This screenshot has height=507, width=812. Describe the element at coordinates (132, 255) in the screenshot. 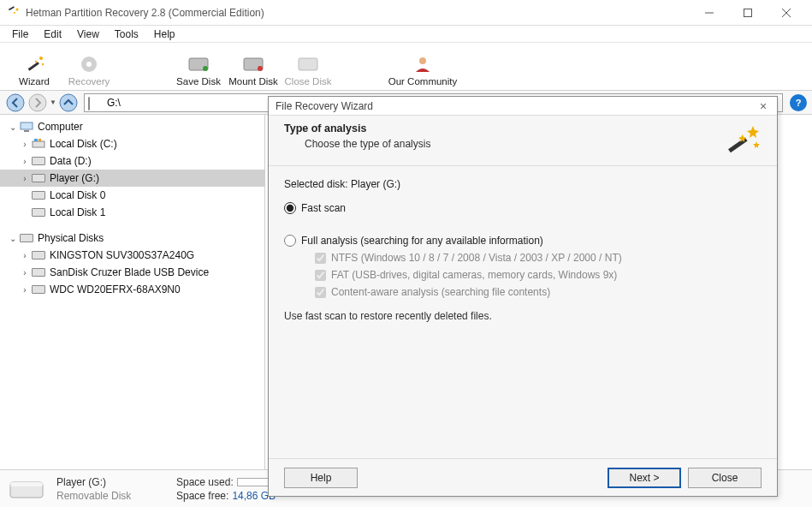

I see `tree-kingston: › KINGSTON SUV300S37A240G` at that location.